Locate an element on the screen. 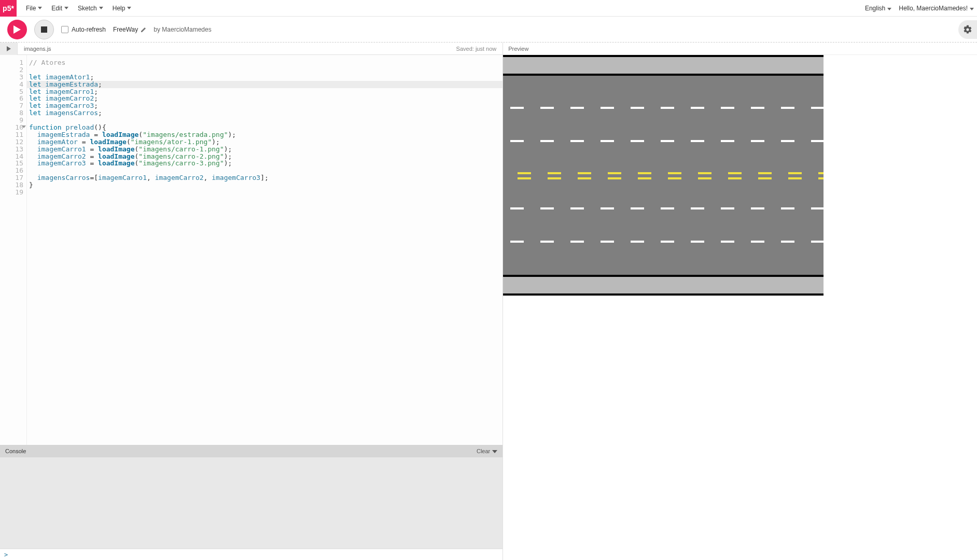 The width and height of the screenshot is (977, 560). sketch-canvas is located at coordinates (663, 175).